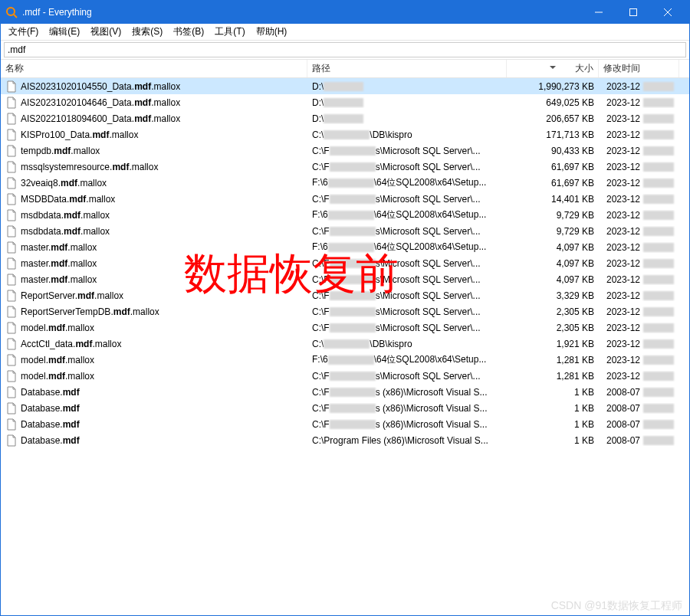 This screenshot has width=690, height=616. What do you see at coordinates (407, 69) in the screenshot?
I see `header-path: 路径` at bounding box center [407, 69].